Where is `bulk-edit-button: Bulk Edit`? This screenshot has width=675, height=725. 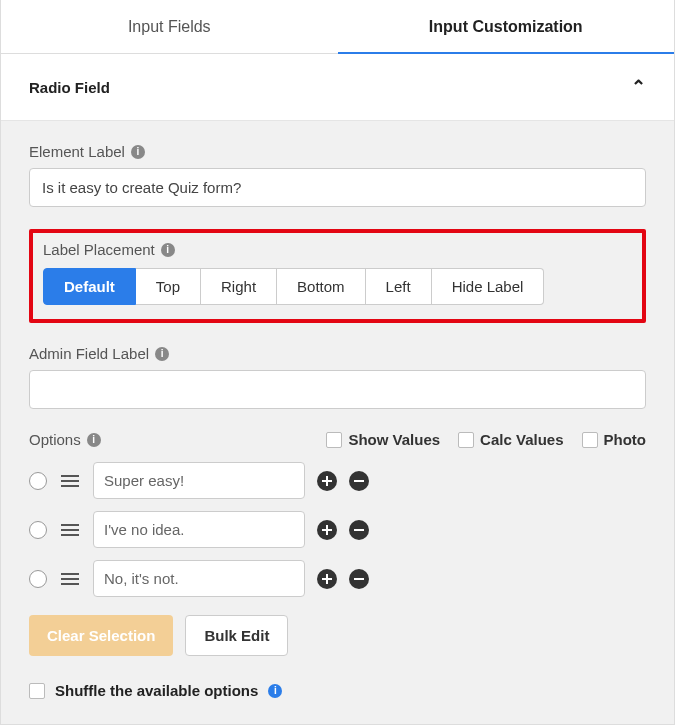
bulk-edit-button: Bulk Edit is located at coordinates (236, 636).